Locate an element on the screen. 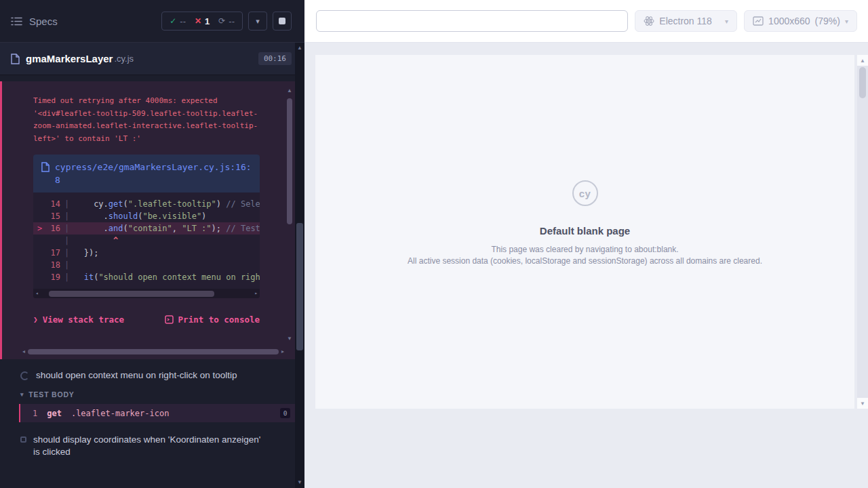 This screenshot has height=488, width=868. reporter-scrollbar: ▲ ▼ is located at coordinates (300, 266).